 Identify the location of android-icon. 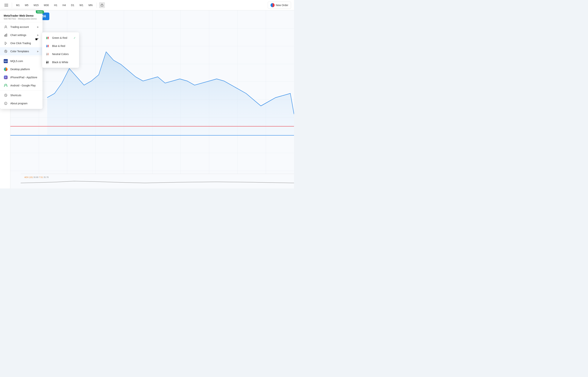
(6, 85).